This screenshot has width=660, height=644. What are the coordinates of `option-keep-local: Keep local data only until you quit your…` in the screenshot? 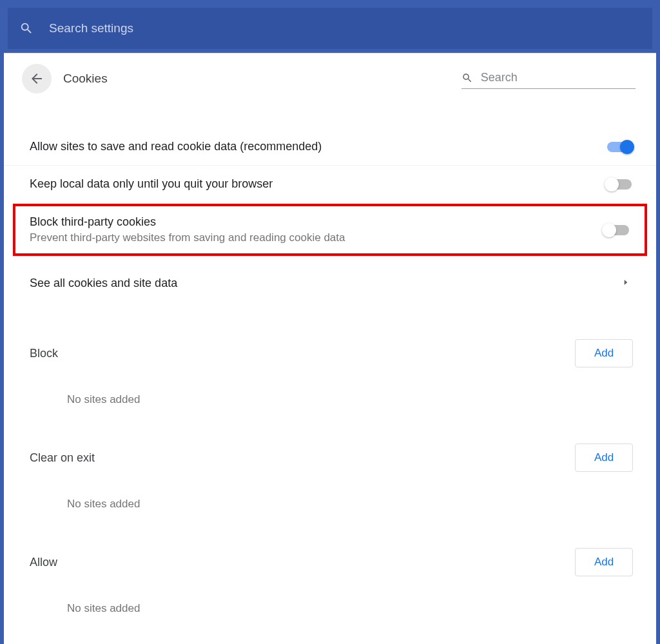 It's located at (330, 184).